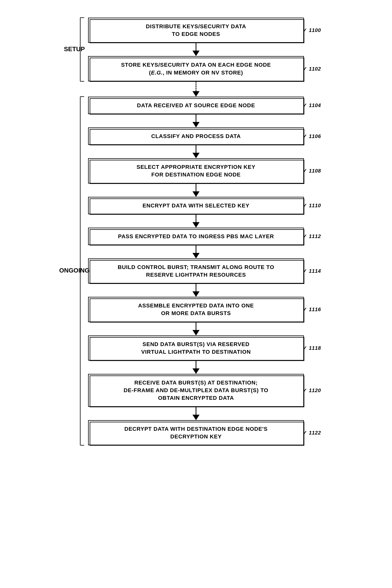 Image resolution: width=392 pixels, height=588 pixels. What do you see at coordinates (196, 433) in the screenshot?
I see `box-1122-text: DECRYPT DATA WITH DESTINATION EDGE NODE'…` at bounding box center [196, 433].